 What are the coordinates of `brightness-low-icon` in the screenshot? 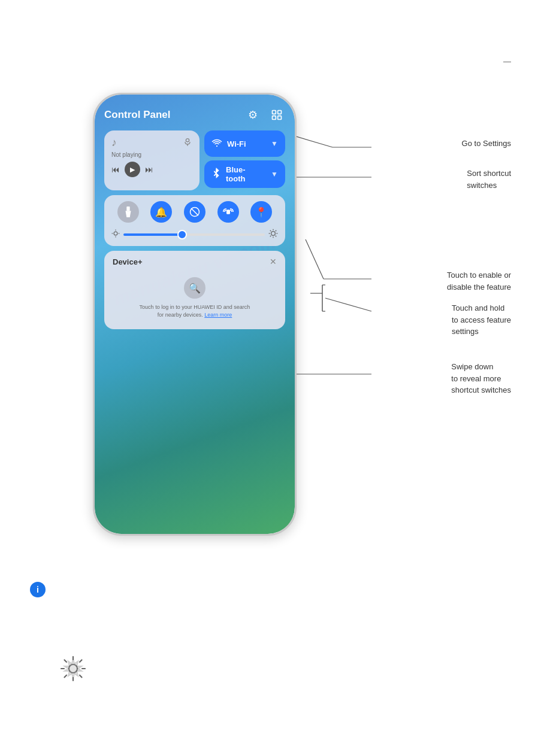 It's located at (116, 235).